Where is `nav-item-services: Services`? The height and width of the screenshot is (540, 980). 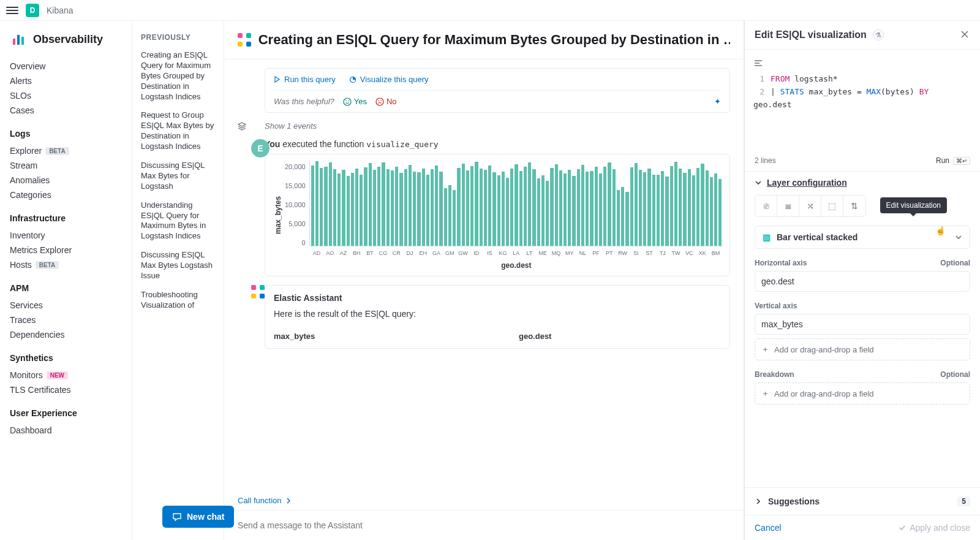 nav-item-services: Services is located at coordinates (67, 305).